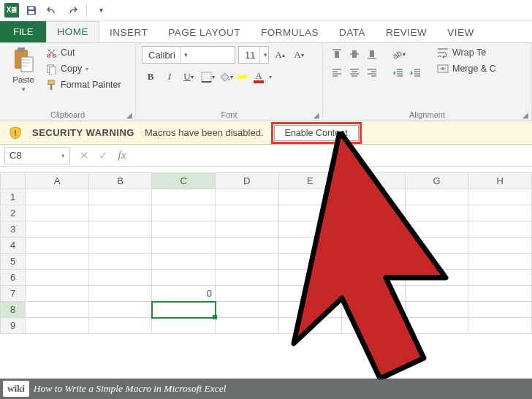 This screenshot has height=399, width=532. Describe the element at coordinates (227, 77) in the screenshot. I see `fill-color-button: ▾` at that location.